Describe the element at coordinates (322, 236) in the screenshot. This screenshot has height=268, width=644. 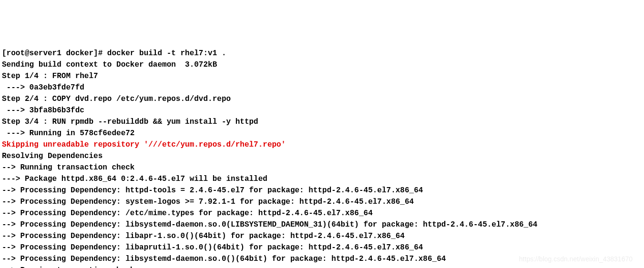
I see `terminal-line: --> Processing Dependency: libapr-1.so.0…` at that location.